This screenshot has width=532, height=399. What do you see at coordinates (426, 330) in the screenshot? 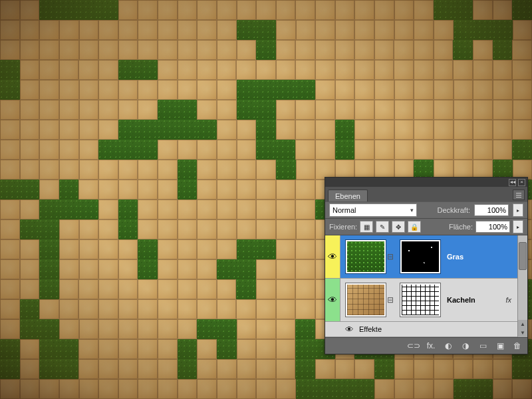
I see `layer-effects-row: 👁 Effekte` at bounding box center [426, 330].